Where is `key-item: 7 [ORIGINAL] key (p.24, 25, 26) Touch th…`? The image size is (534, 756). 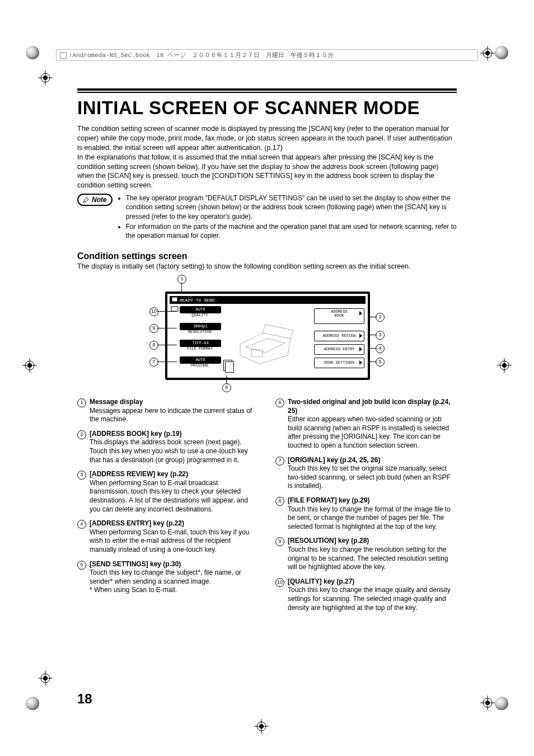
key-item: 7 [ORIGINAL] key (p.24, 25, 26) Touch th… is located at coordinates (366, 473).